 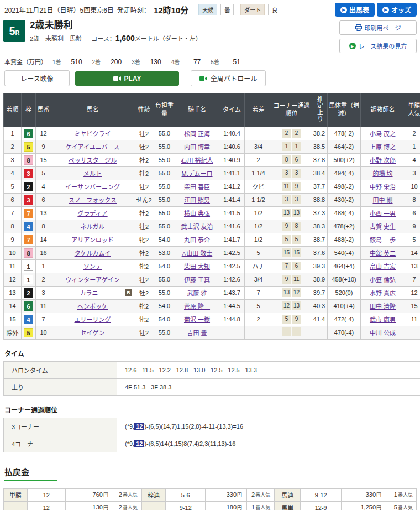 What do you see at coordinates (383, 111) in the screenshot?
I see `col-trainer: 調教師名` at bounding box center [383, 111].